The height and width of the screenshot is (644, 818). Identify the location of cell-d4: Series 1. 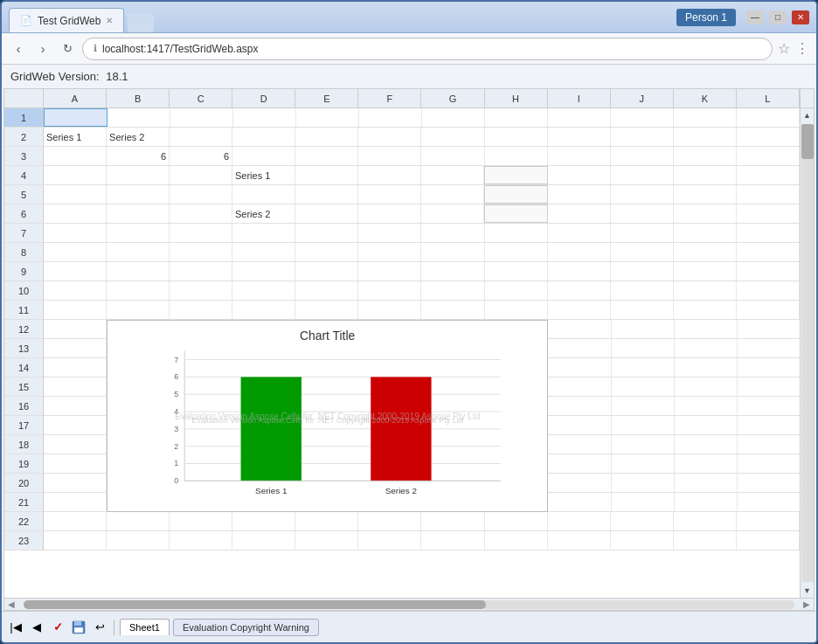
(264, 175).